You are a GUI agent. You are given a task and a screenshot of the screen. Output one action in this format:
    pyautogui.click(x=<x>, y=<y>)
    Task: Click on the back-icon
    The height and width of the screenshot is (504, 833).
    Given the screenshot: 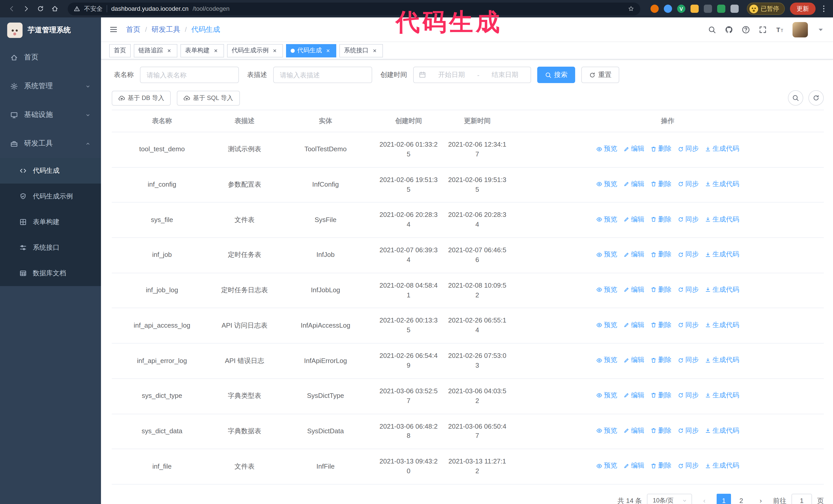 What is the action you would take?
    pyautogui.click(x=12, y=9)
    